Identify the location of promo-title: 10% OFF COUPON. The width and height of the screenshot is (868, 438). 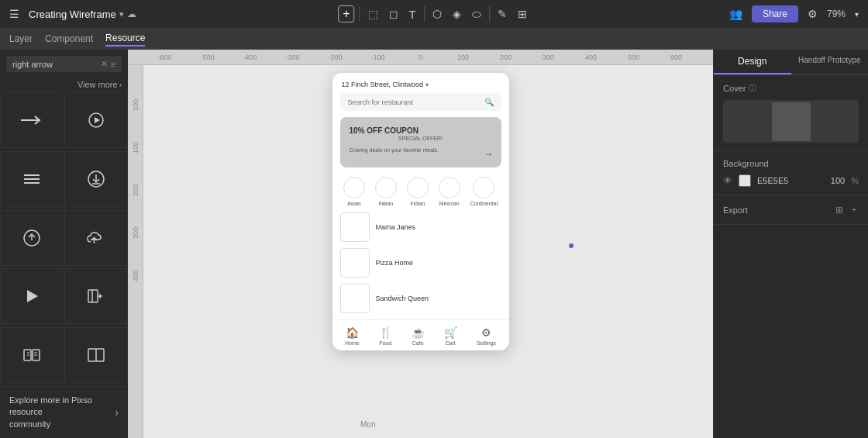
(421, 130).